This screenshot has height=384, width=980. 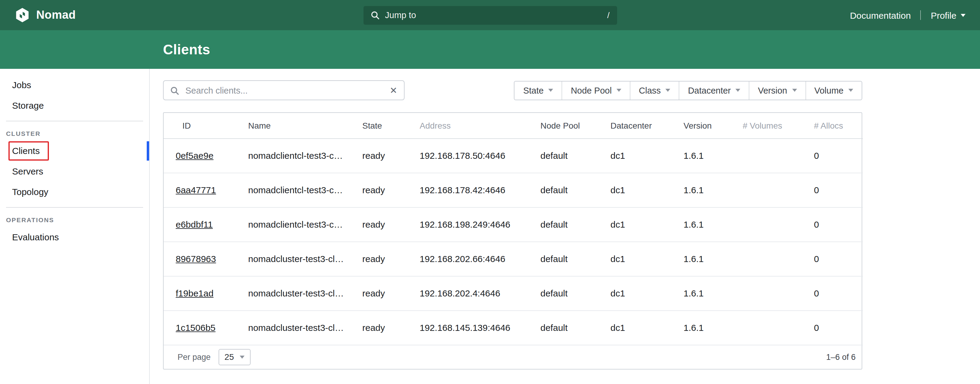 What do you see at coordinates (75, 85) in the screenshot?
I see `sidebar-item-jobs: Jobs` at bounding box center [75, 85].